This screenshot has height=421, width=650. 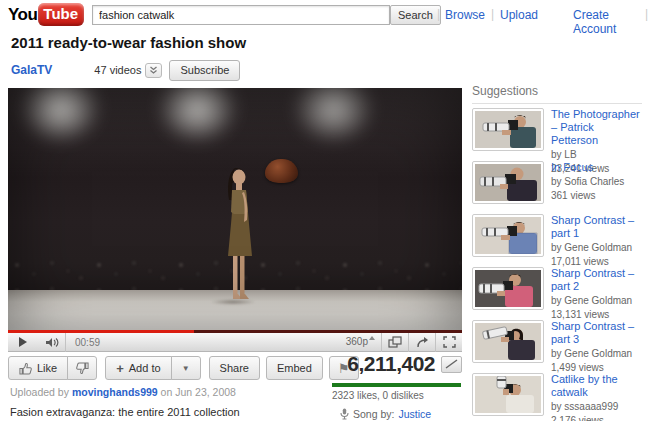 What do you see at coordinates (235, 342) in the screenshot?
I see `player-controls: 00:59 360p` at bounding box center [235, 342].